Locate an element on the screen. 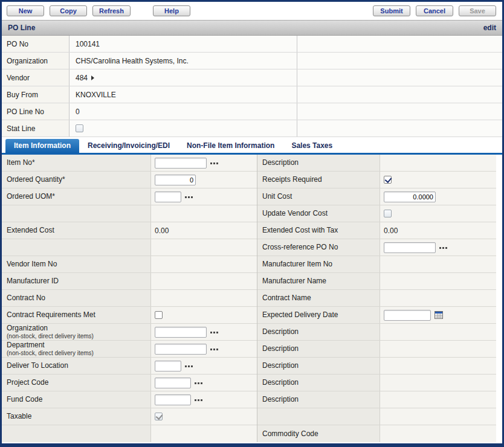  vendor-row: Vendor 484 is located at coordinates (252, 78).